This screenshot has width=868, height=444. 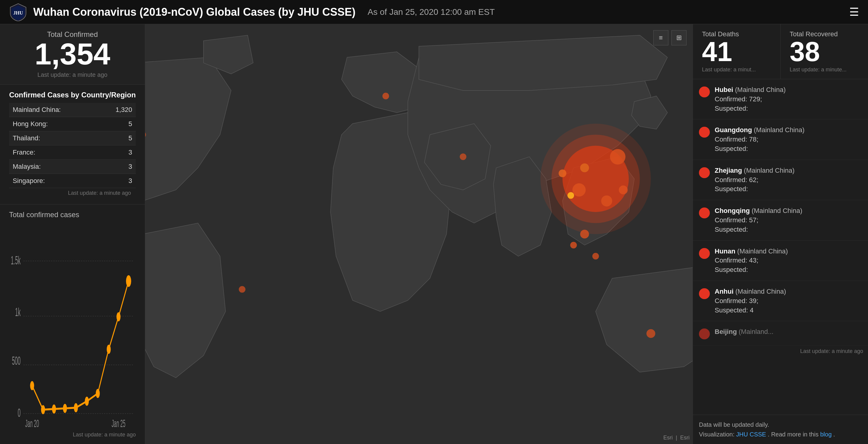 What do you see at coordinates (751, 434) in the screenshot?
I see `footer-jhu-link: JHU CSSE` at bounding box center [751, 434].